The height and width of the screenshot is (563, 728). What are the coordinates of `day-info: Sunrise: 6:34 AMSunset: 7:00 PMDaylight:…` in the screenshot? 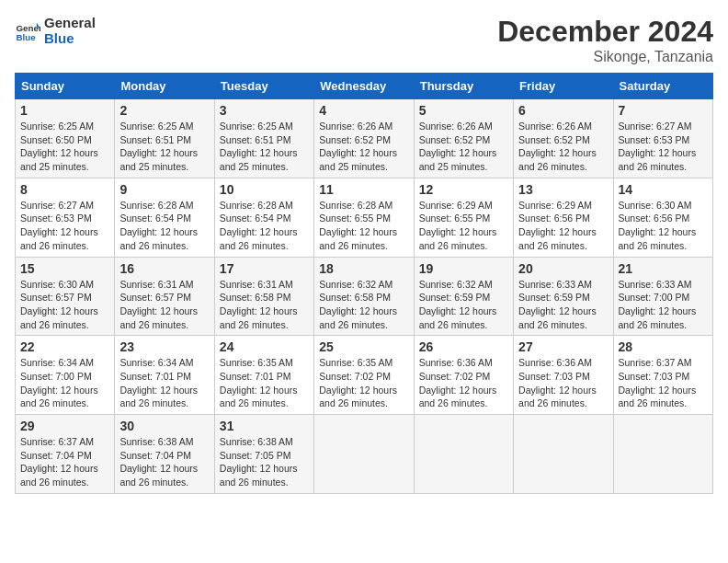 It's located at (64, 383).